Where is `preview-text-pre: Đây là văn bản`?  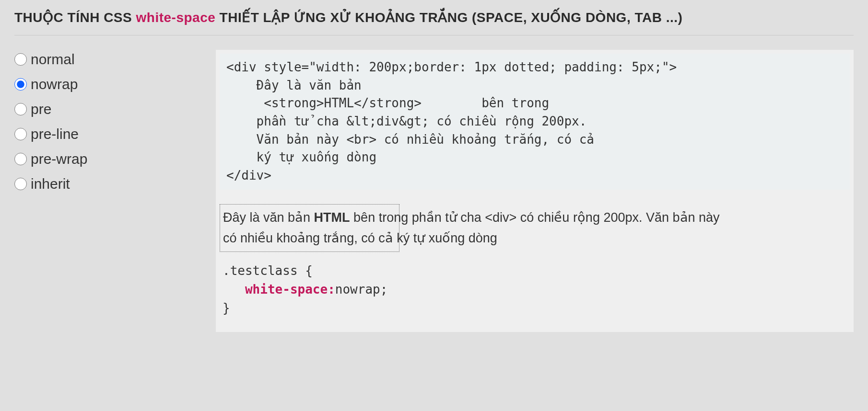 preview-text-pre: Đây là văn bản is located at coordinates (269, 217).